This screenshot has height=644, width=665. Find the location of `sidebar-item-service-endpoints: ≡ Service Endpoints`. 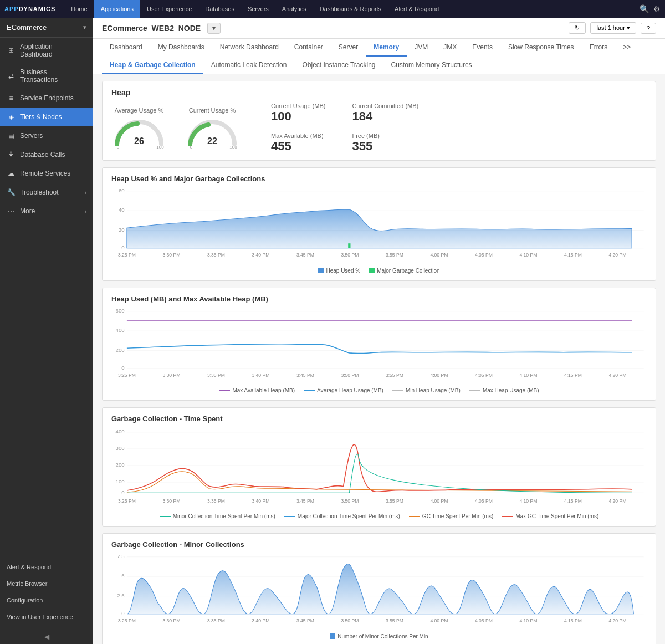

sidebar-item-service-endpoints: ≡ Service Endpoints is located at coordinates (47, 98).